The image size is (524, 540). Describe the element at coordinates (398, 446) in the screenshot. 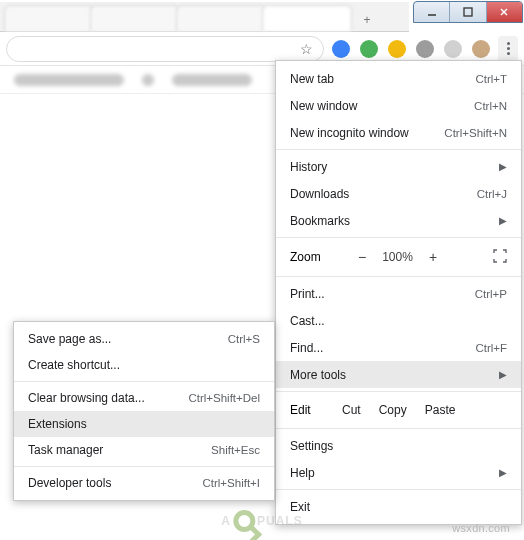

I see `menu-settings: Settings` at that location.